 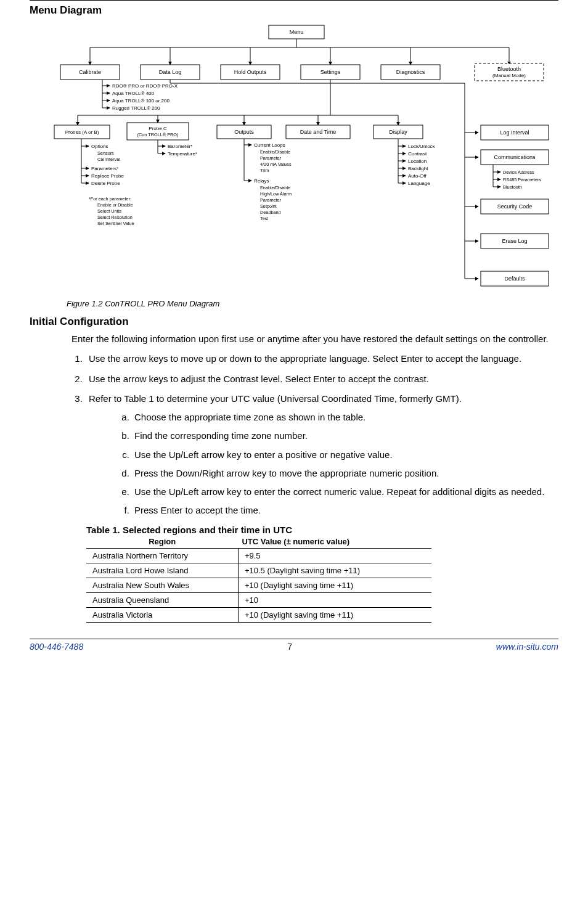 I want to click on table-header-region: Region, so click(x=162, y=542).